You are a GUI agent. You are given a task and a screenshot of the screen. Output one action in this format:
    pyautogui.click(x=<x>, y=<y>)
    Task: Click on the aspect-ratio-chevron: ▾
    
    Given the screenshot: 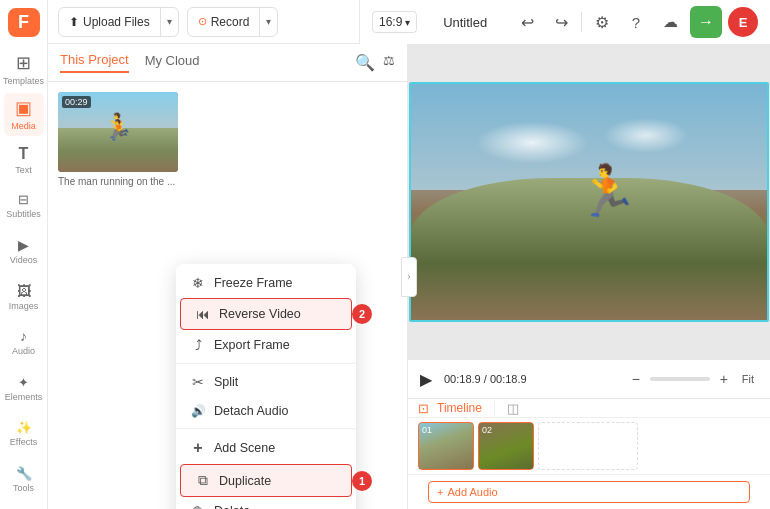 What is the action you would take?
    pyautogui.click(x=408, y=22)
    